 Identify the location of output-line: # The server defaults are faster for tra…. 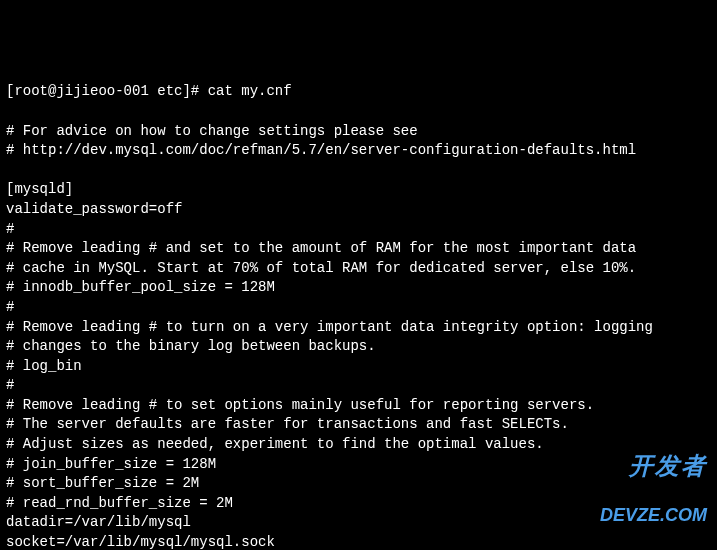
(358, 425).